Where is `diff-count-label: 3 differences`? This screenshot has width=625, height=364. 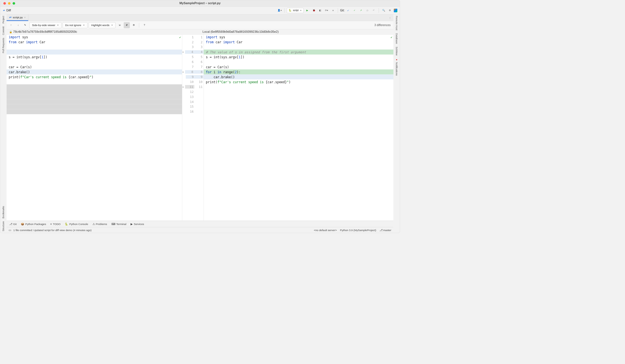
diff-count-label: 3 differences is located at coordinates (383, 25).